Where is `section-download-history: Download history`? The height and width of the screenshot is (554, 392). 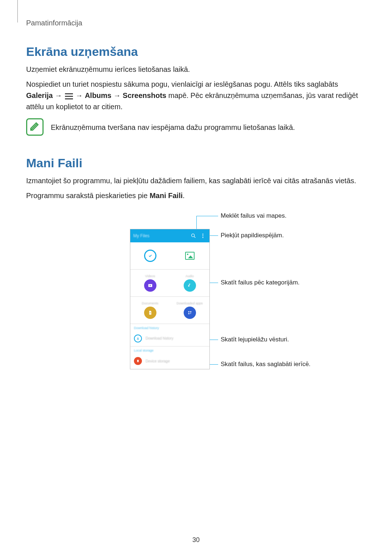 section-download-history: Download history is located at coordinates (170, 327).